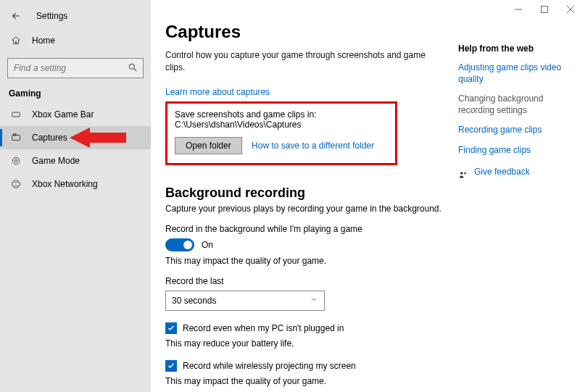  I want to click on give-feedback-label: Give feedback, so click(502, 172).